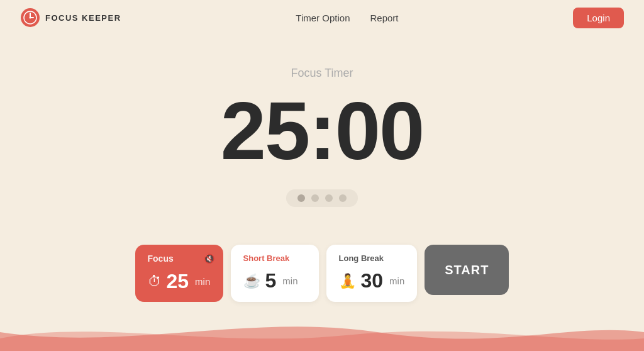  Describe the element at coordinates (83, 18) in the screenshot. I see `logo-text: FOCUS KEEPER` at that location.